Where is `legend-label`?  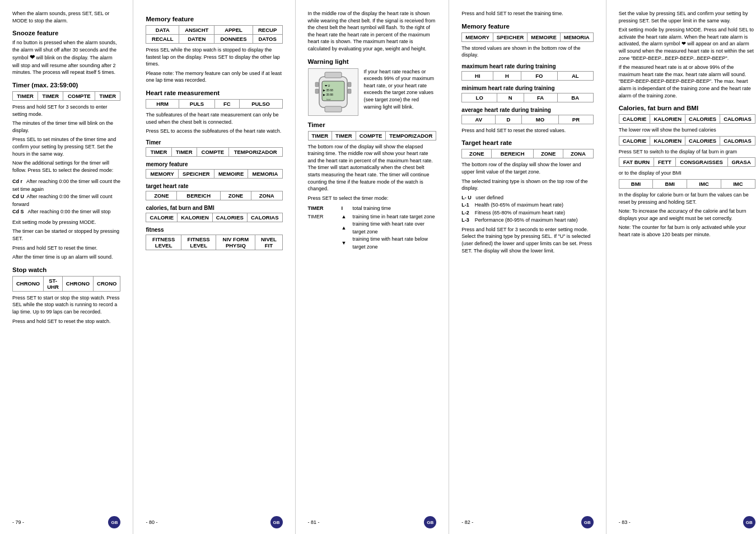 legend-label is located at coordinates (325, 228).